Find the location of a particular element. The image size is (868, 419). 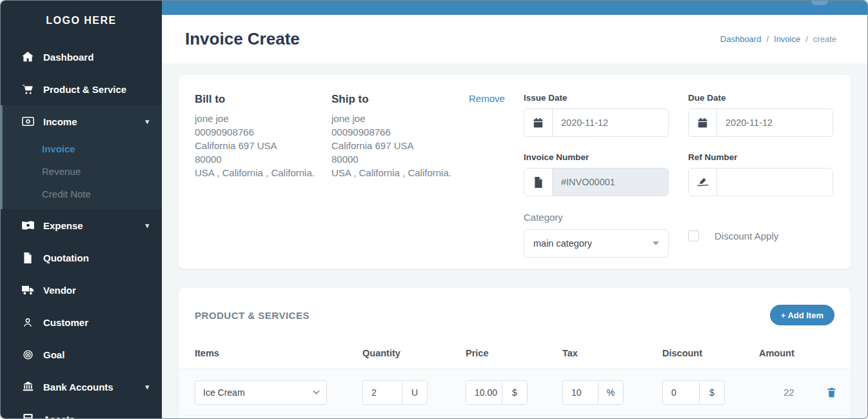

app-logo: LOGO HERE is located at coordinates (81, 21).